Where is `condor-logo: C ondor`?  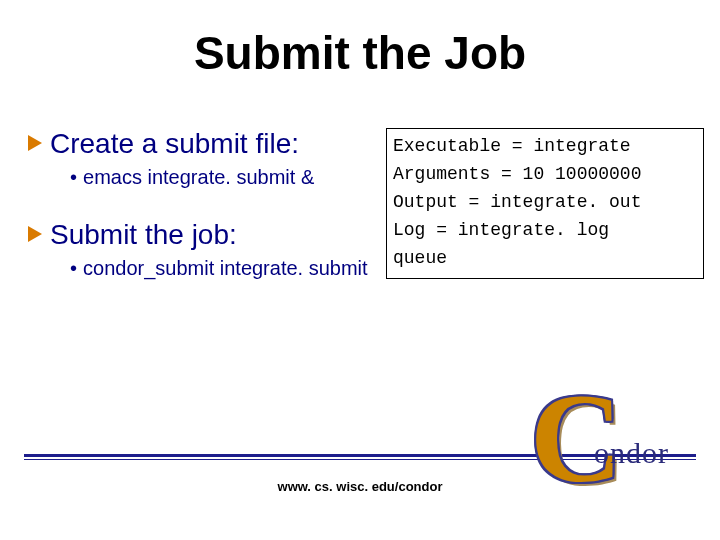 condor-logo: C ondor is located at coordinates (611, 442).